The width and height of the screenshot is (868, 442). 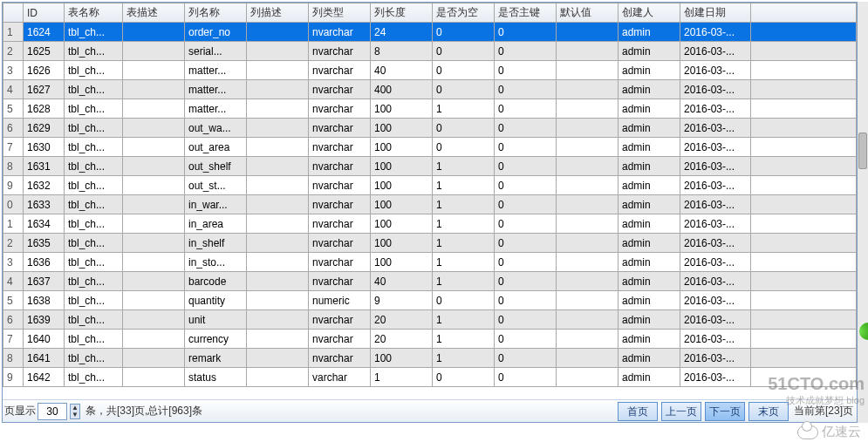 What do you see at coordinates (216, 186) in the screenshot?
I see `cell-col-name: out_st...` at bounding box center [216, 186].